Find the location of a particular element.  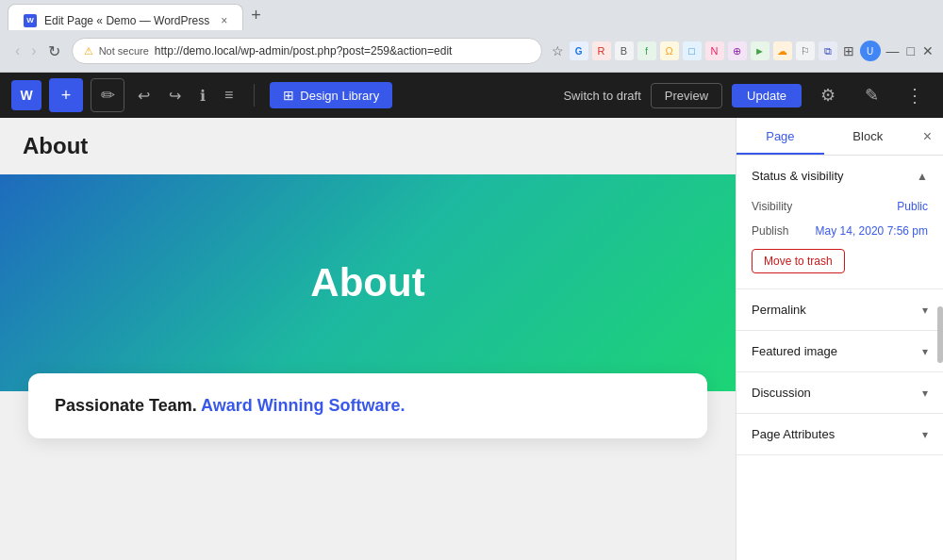

sidebar-scrollbar-thumb is located at coordinates (940, 335).